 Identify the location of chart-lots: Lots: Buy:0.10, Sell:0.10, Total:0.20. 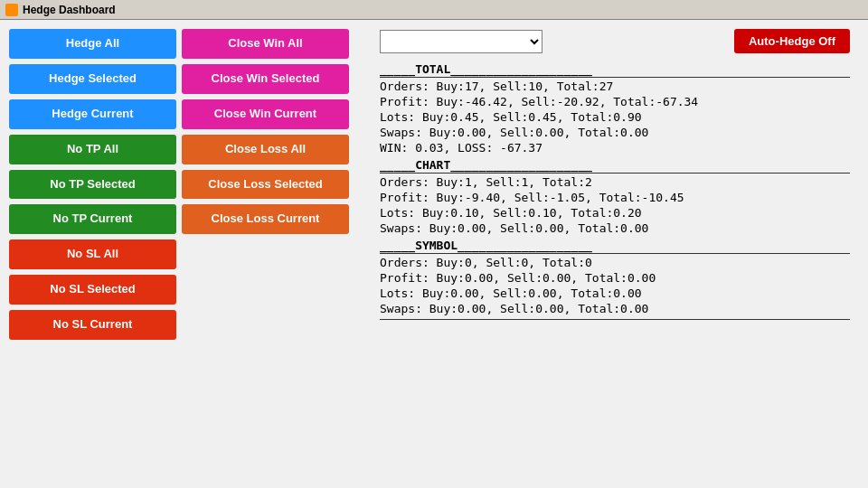
(615, 213).